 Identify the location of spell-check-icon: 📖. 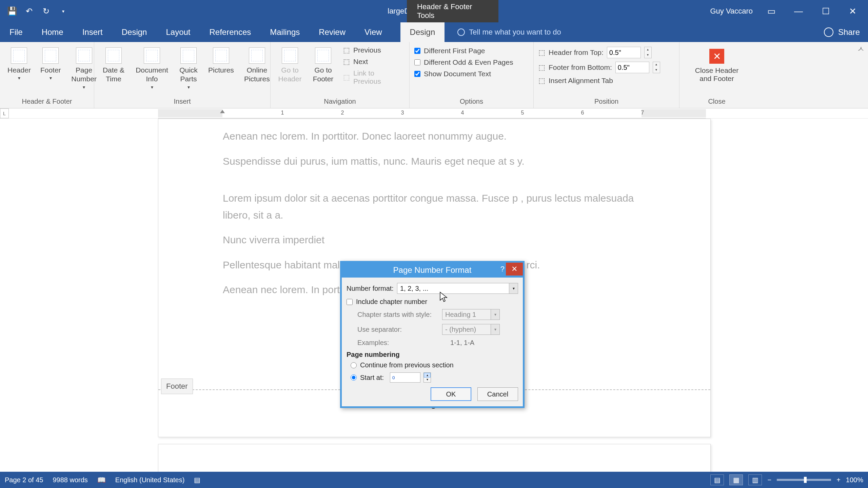
(102, 480).